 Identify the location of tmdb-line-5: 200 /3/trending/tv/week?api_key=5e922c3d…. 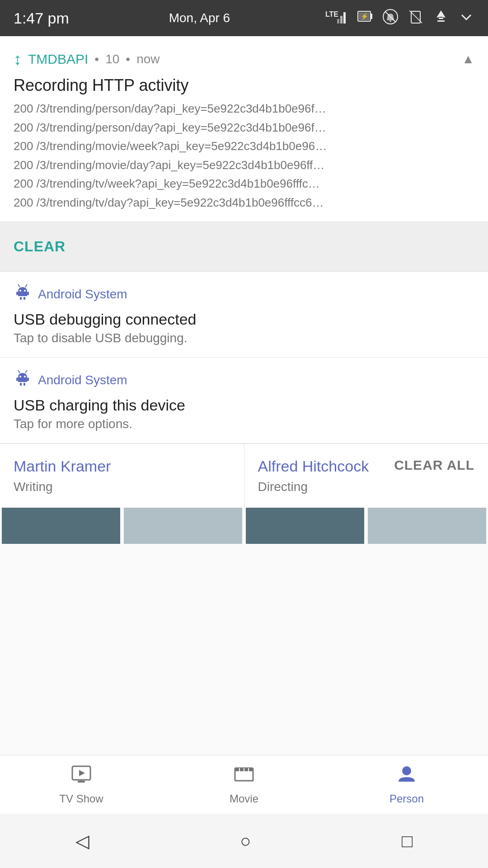
(244, 184).